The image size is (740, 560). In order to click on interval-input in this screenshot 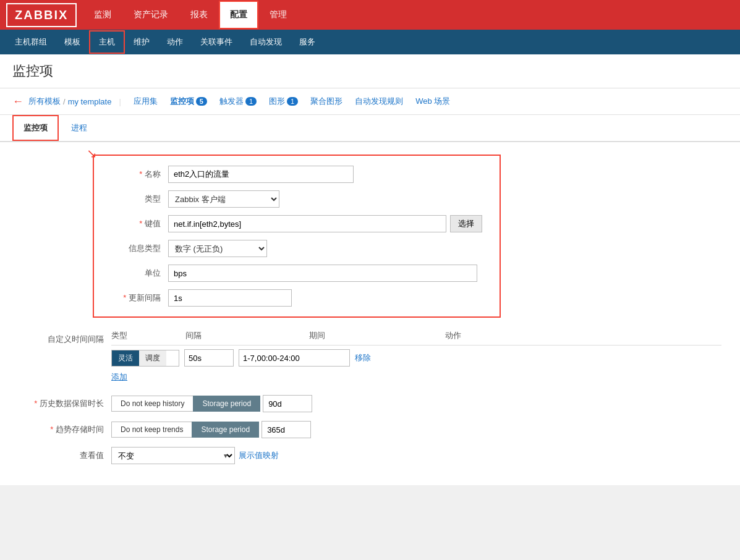, I will do `click(209, 358)`.